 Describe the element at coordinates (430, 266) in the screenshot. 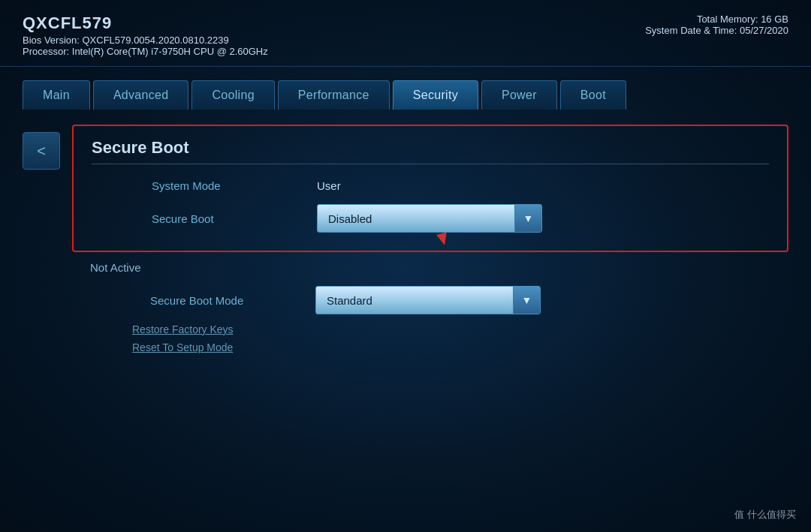

I see `not-active-label: Not Active` at that location.